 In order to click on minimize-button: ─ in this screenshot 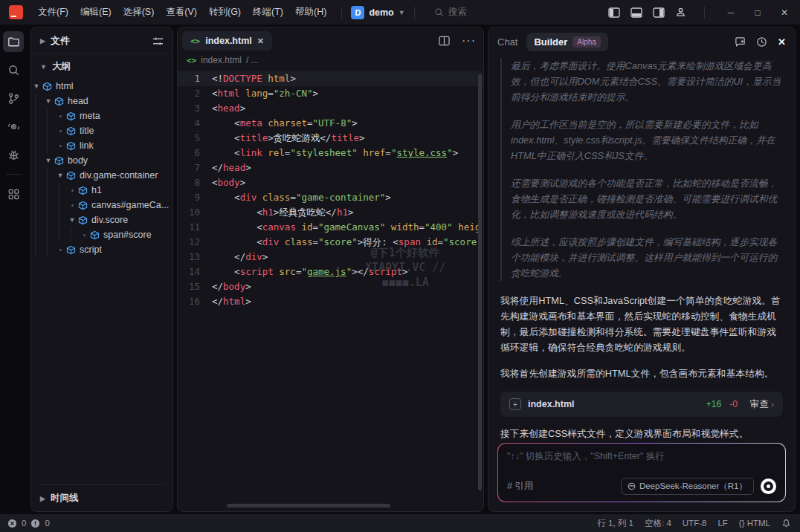, I will do `click(731, 13)`.